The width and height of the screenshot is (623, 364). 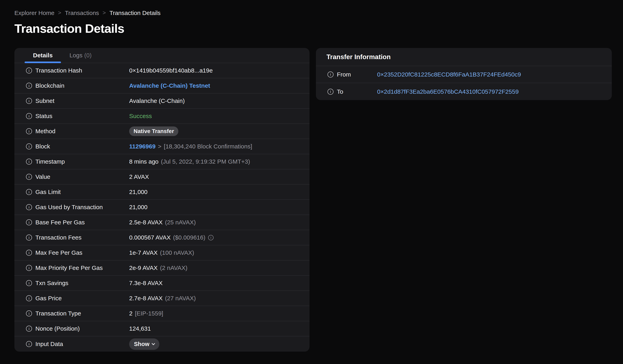 What do you see at coordinates (216, 116) in the screenshot?
I see `row-value: Success` at bounding box center [216, 116].